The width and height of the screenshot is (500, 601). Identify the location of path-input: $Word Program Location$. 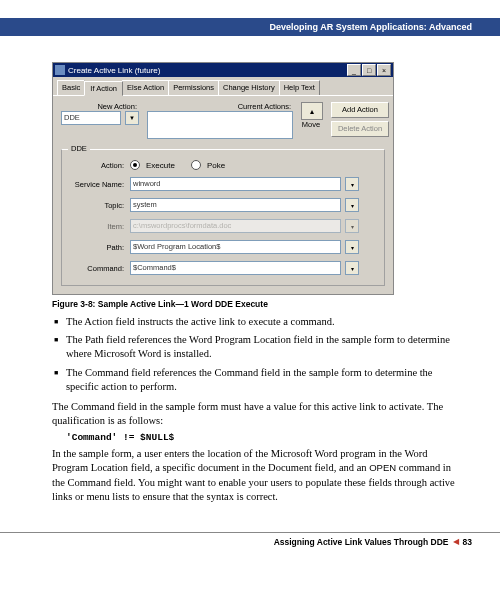
(236, 247).